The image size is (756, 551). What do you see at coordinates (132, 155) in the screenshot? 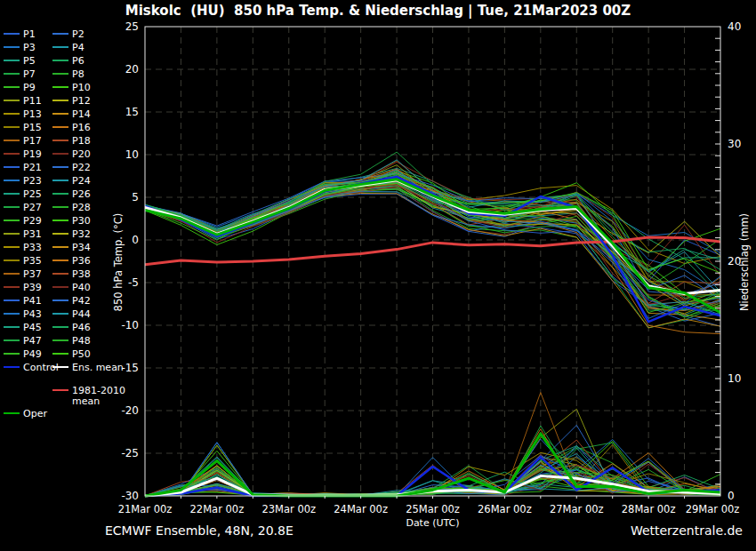
I see `y-left-tick-label: 10` at bounding box center [132, 155].